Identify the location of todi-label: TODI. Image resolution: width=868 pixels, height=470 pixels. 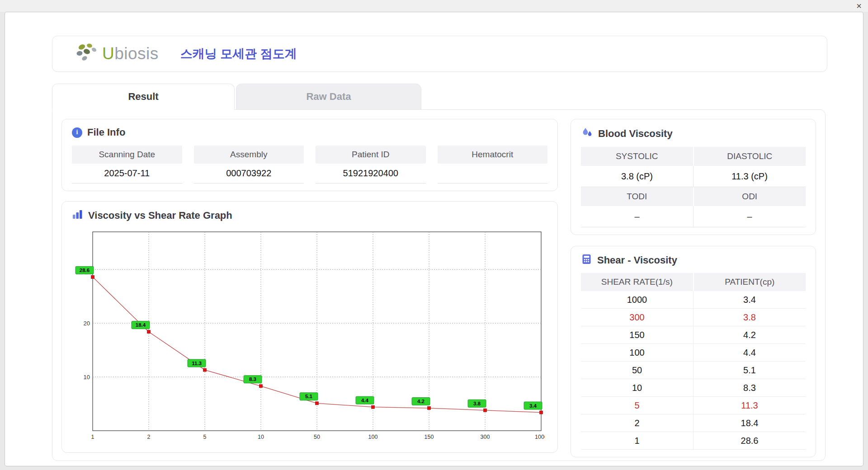
(637, 197).